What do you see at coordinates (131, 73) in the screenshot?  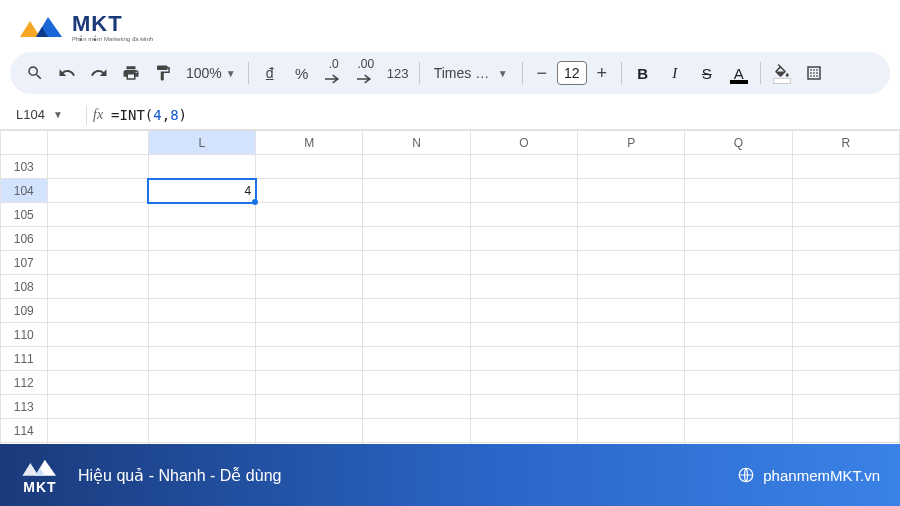 I see `print-icon` at bounding box center [131, 73].